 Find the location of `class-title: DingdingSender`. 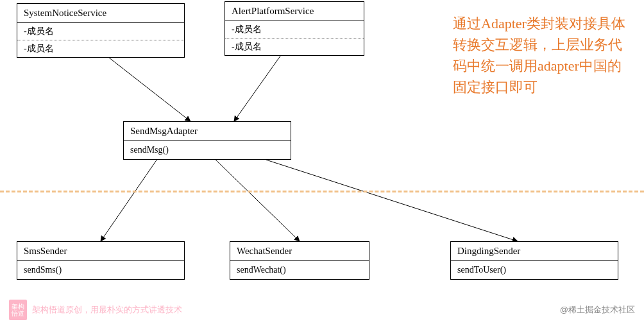

class-title: DingdingSender is located at coordinates (534, 252).